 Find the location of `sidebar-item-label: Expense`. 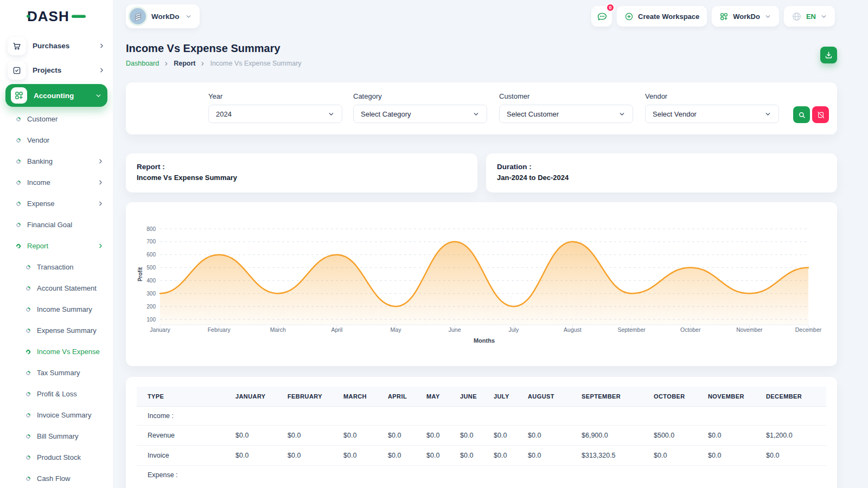

sidebar-item-label: Expense is located at coordinates (59, 204).